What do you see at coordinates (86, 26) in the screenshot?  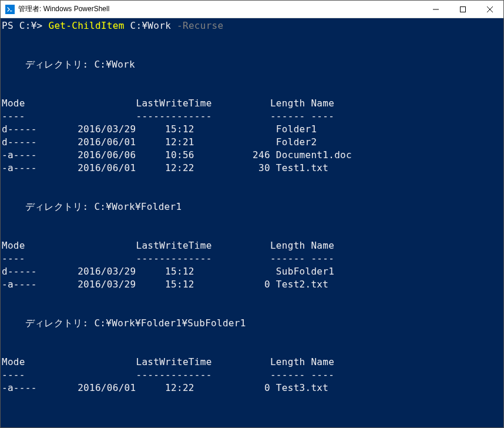 I see `cmdlet-name: Get-ChildItem` at bounding box center [86, 26].